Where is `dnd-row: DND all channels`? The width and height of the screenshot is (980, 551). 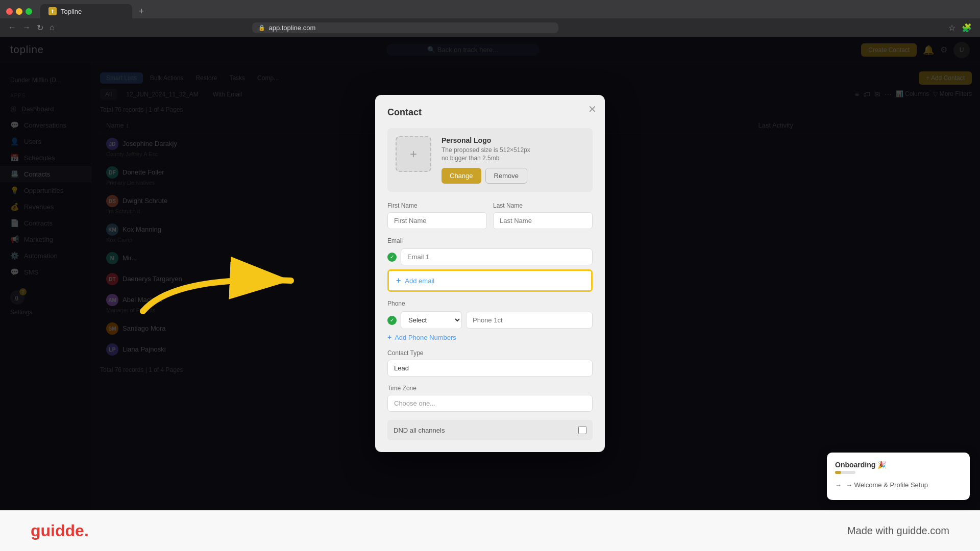 dnd-row: DND all channels is located at coordinates (490, 430).